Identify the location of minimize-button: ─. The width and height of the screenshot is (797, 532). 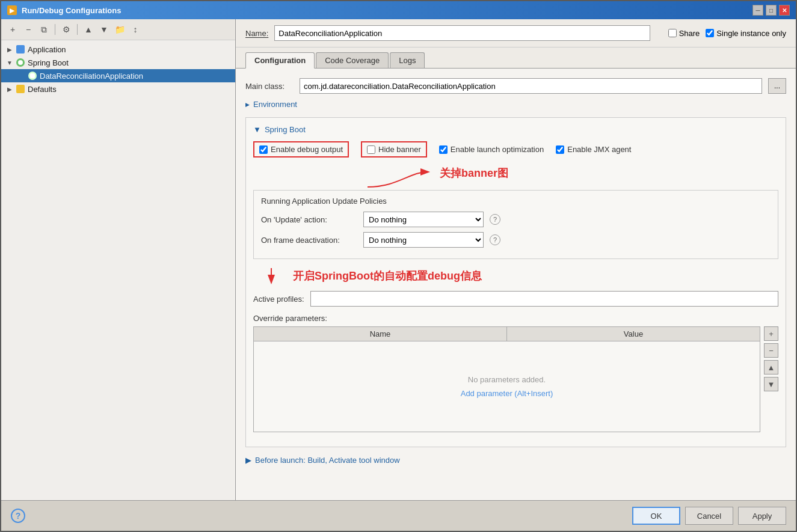
(758, 10).